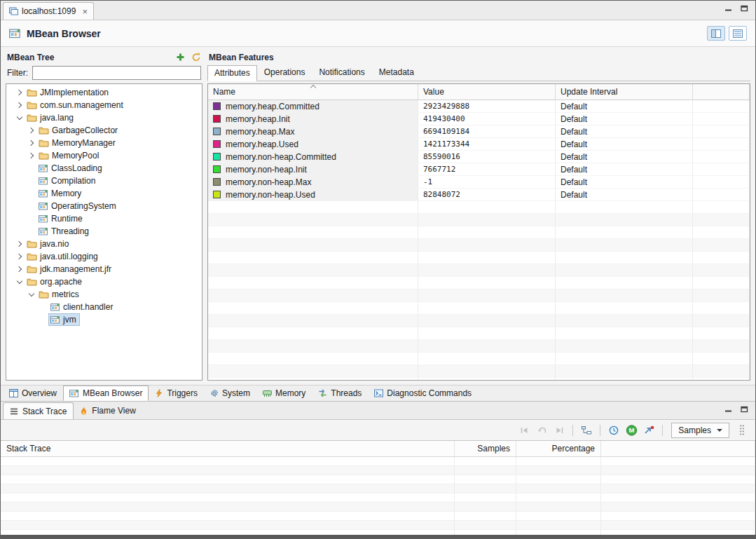  What do you see at coordinates (104, 282) in the screenshot?
I see `tree-item-org-apache: org.apache` at bounding box center [104, 282].